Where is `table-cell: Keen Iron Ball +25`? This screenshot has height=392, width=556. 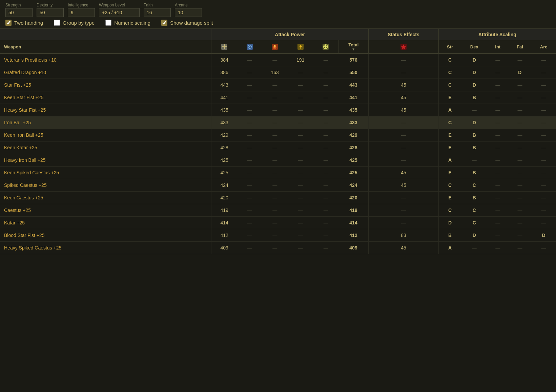 table-cell: Keen Iron Ball +25 is located at coordinates (106, 135).